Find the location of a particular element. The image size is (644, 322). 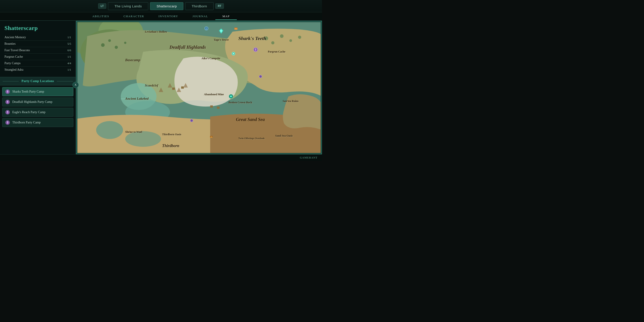

stat-label: Bounties is located at coordinates (10, 44).